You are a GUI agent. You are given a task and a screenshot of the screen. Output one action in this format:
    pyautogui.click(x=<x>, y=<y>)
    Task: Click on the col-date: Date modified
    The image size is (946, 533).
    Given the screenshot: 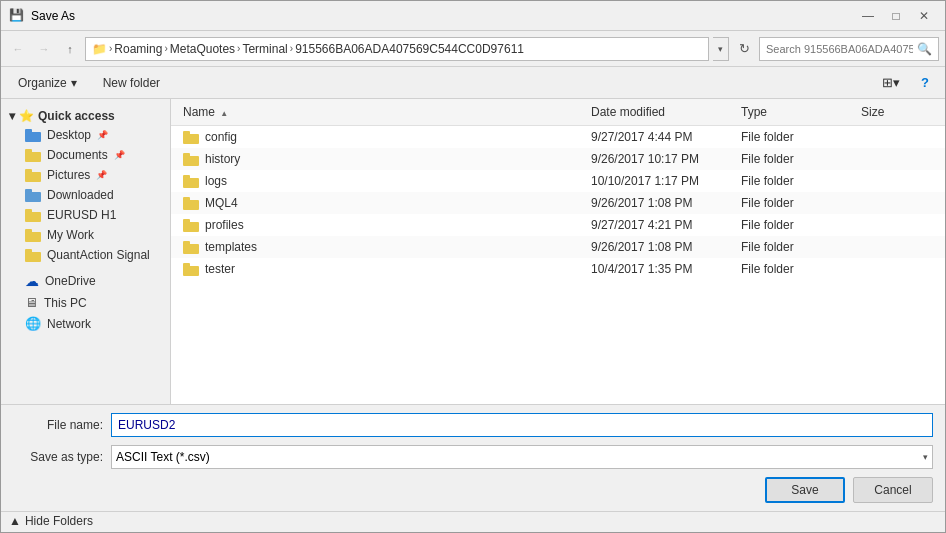 What is the action you would take?
    pyautogui.click(x=662, y=112)
    